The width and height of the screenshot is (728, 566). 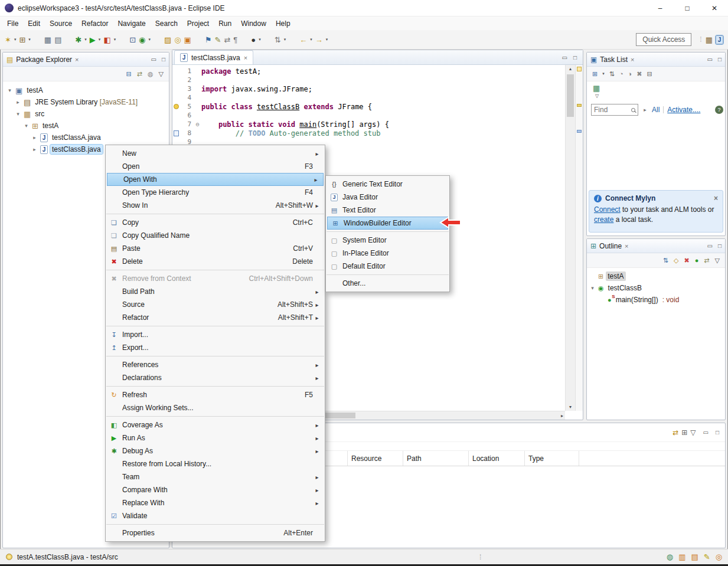 I want to click on generate-icon: ◉, so click(x=142, y=40).